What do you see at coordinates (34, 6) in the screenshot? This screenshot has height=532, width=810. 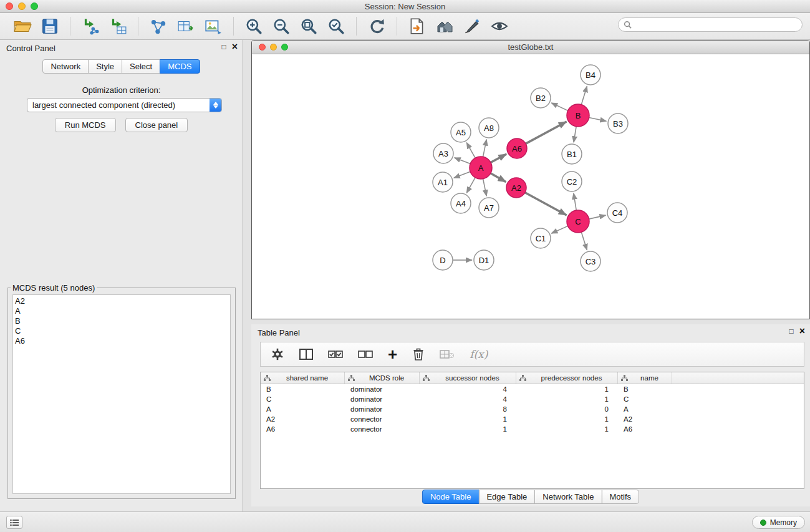 I see `zoom-window-button` at bounding box center [34, 6].